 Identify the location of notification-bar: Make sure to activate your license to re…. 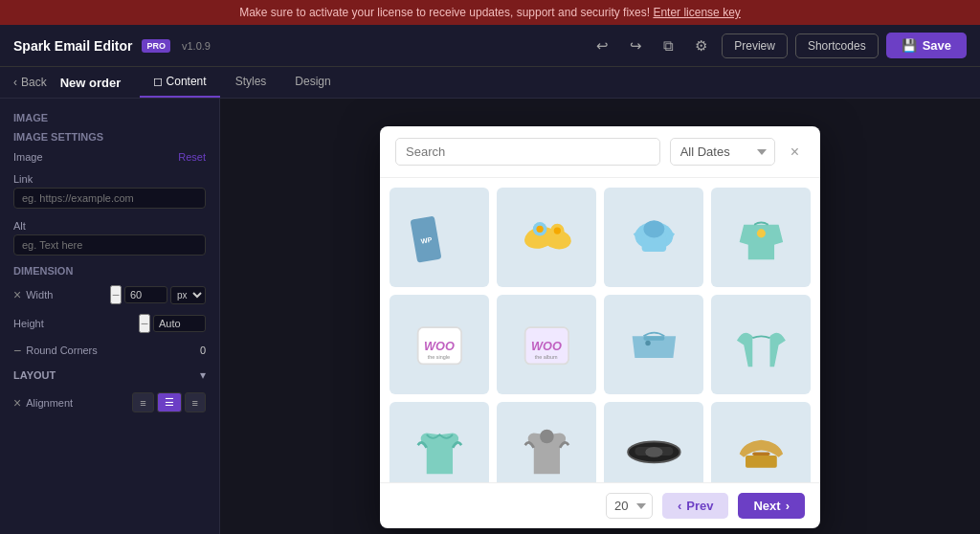
(490, 12).